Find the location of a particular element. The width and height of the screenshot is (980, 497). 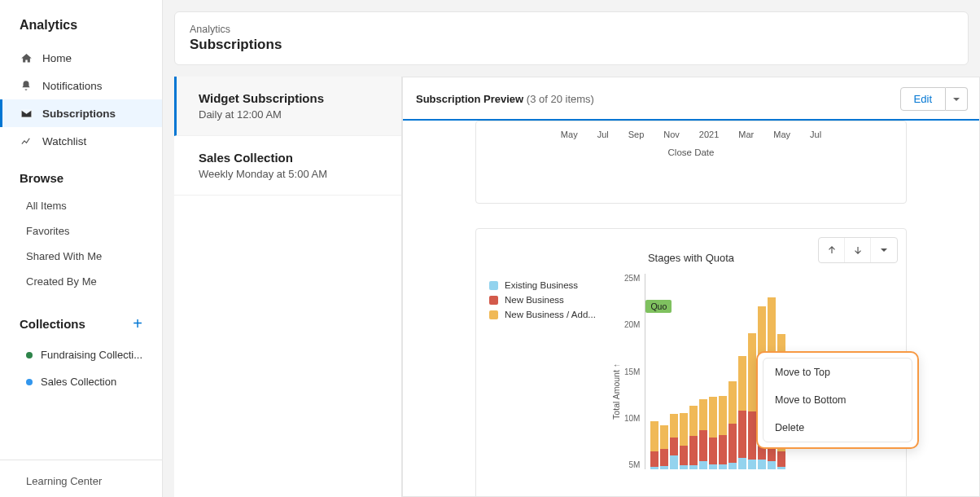

browse-favorites: Favorites is located at coordinates (81, 231).